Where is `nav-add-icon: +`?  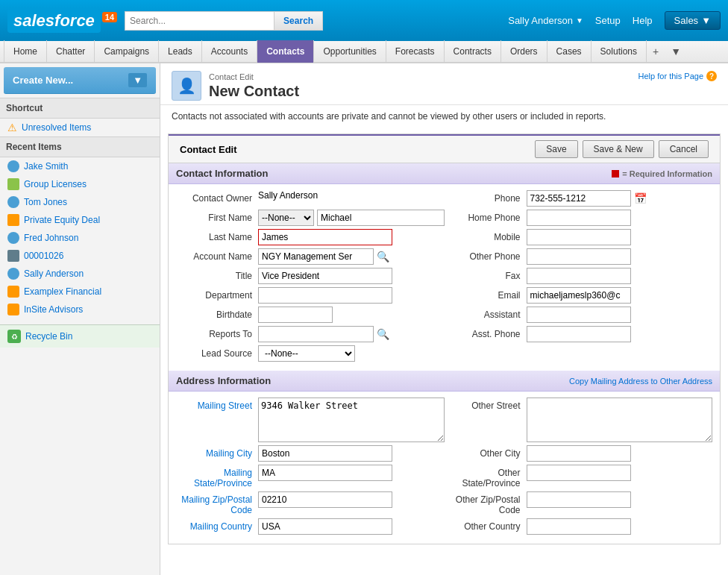
nav-add-icon: + is located at coordinates (656, 51).